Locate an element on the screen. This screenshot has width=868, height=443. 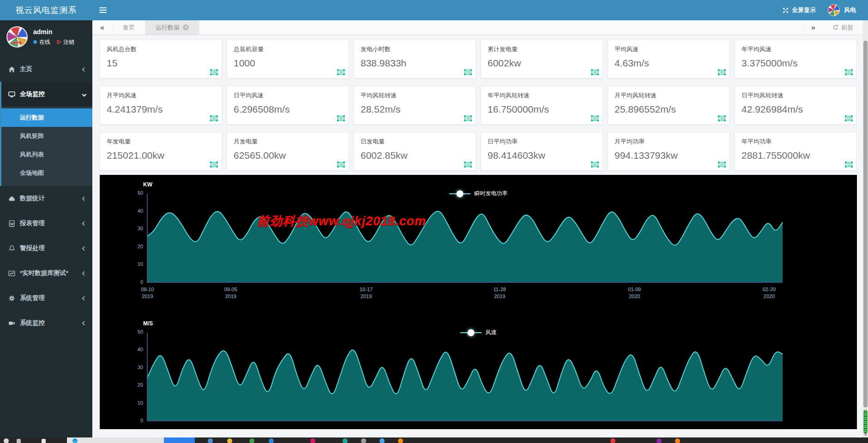
sidebar-item-system-monitor: 系统监控 is located at coordinates (46, 323).